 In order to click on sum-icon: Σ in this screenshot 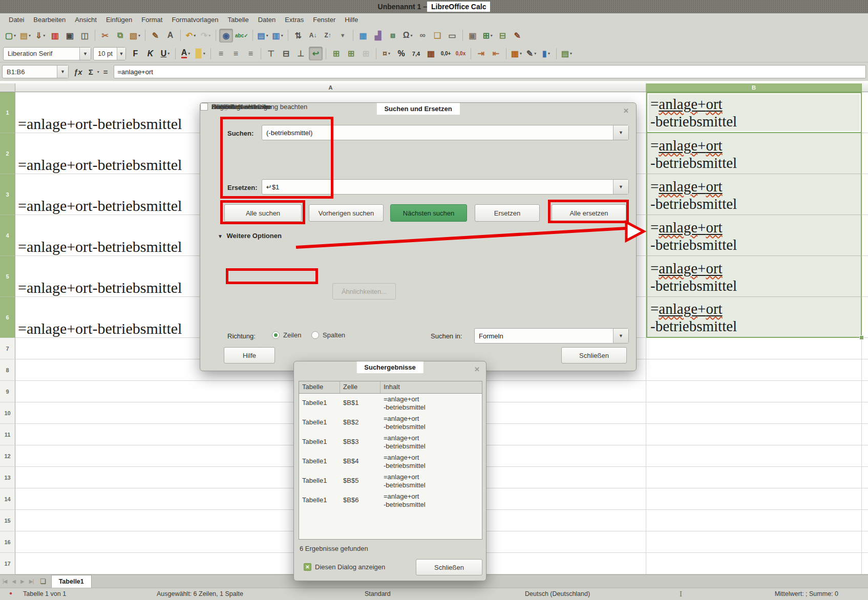, I will do `click(91, 72)`.